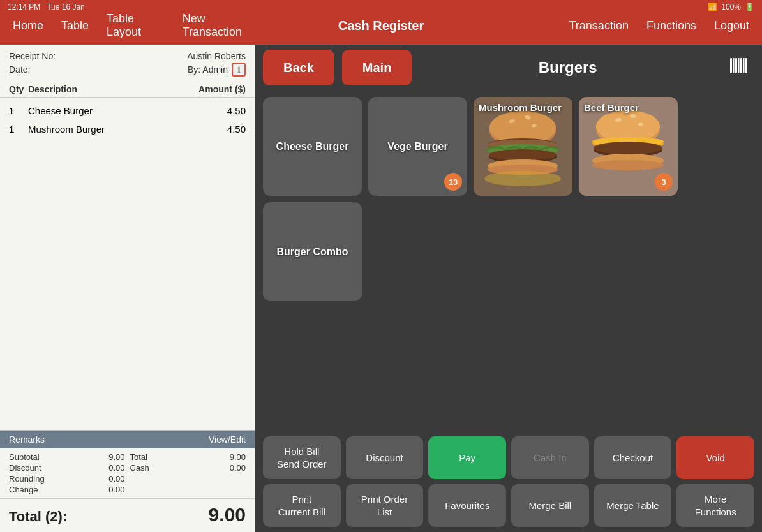 The width and height of the screenshot is (762, 532). What do you see at coordinates (739, 68) in the screenshot?
I see `barcode-scan-icon` at bounding box center [739, 68].